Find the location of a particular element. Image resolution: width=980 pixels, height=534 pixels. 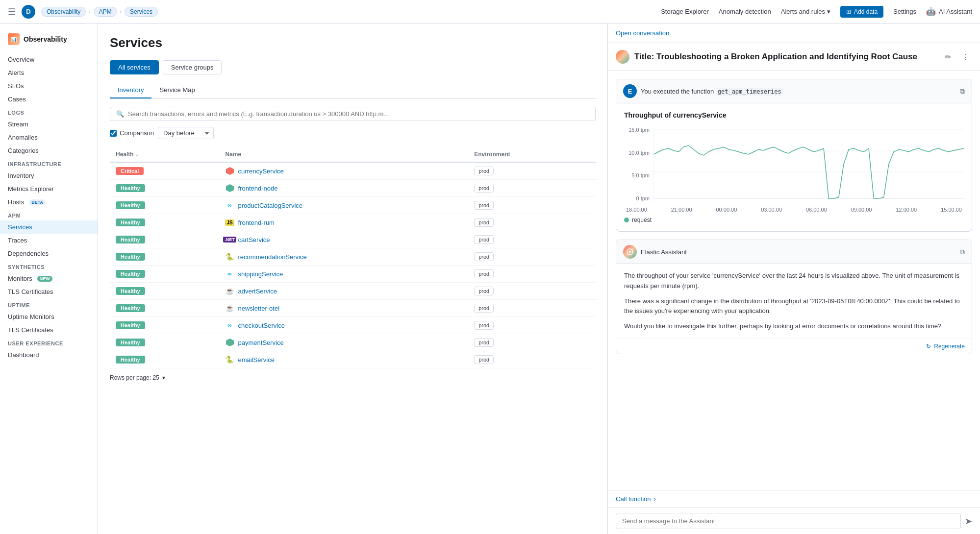

breadcrumb: Observability › APM › Services is located at coordinates (100, 12).